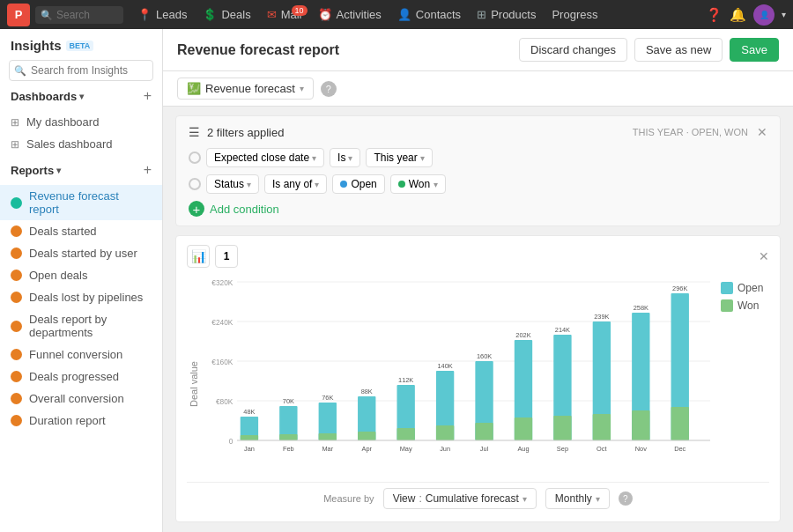 The width and height of the screenshot is (793, 532). Describe the element at coordinates (222, 322) in the screenshot. I see `svg-text: €240K` at that location.